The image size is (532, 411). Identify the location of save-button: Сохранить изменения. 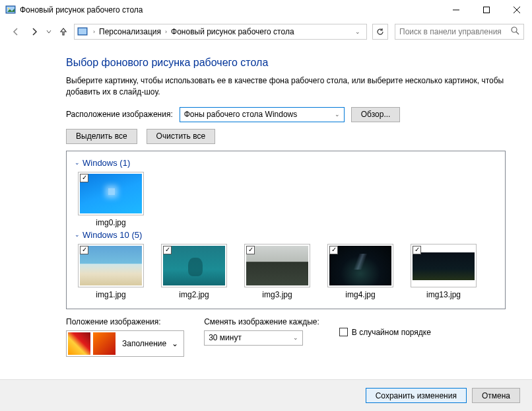
(416, 395).